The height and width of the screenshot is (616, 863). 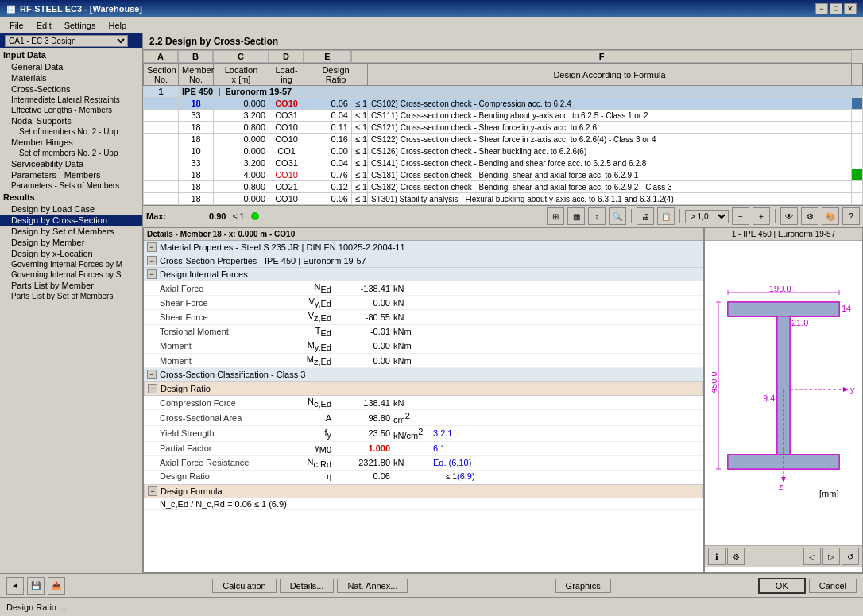 What do you see at coordinates (72, 153) in the screenshot?
I see `sidebar-item-set-members-2-hinge: Set of members No. 2 - Upp` at bounding box center [72, 153].